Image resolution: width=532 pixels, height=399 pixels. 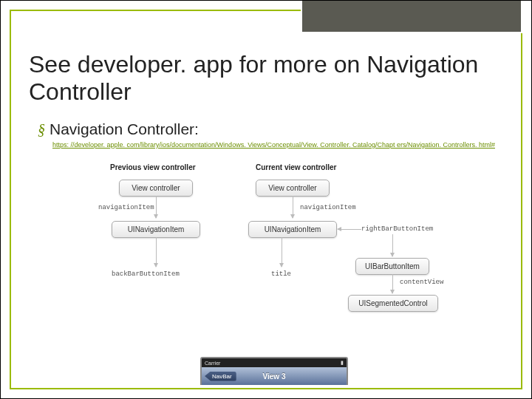 What do you see at coordinates (274, 376) in the screenshot?
I see `ios-navbar: NavBar View 3` at bounding box center [274, 376].